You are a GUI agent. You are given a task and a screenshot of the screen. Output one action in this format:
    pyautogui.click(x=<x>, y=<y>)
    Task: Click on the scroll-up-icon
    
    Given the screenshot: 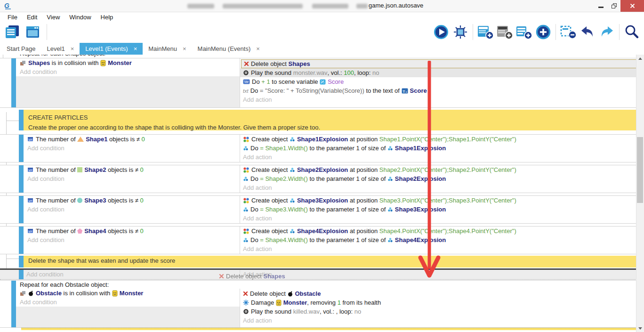 What is the action you would take?
    pyautogui.click(x=640, y=58)
    